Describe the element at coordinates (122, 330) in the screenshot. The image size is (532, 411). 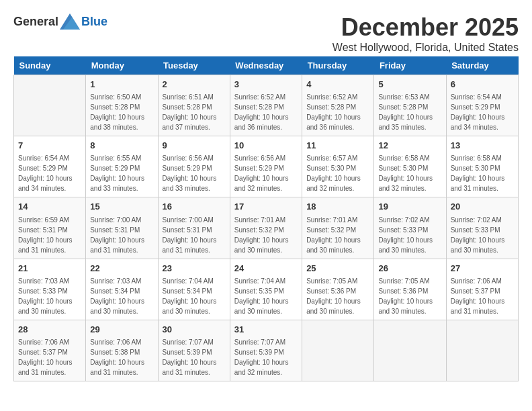
I see `day-number: 29` at that location.